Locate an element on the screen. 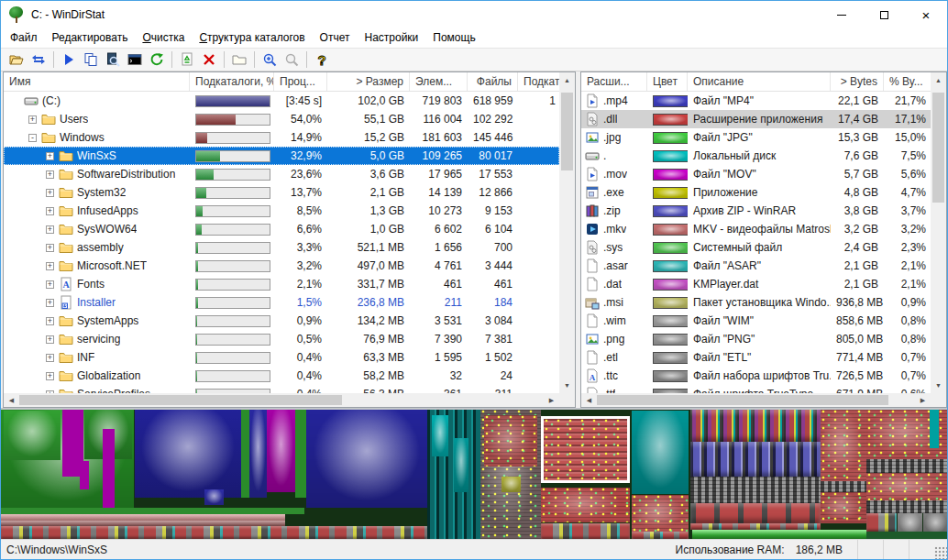  extensions-hscroll-thumb is located at coordinates (743, 400).